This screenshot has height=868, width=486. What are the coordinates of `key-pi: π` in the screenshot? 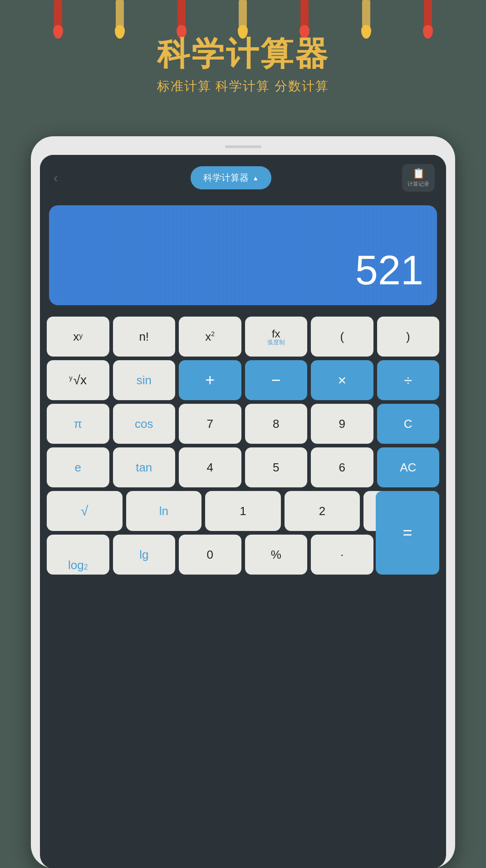 It's located at (78, 424).